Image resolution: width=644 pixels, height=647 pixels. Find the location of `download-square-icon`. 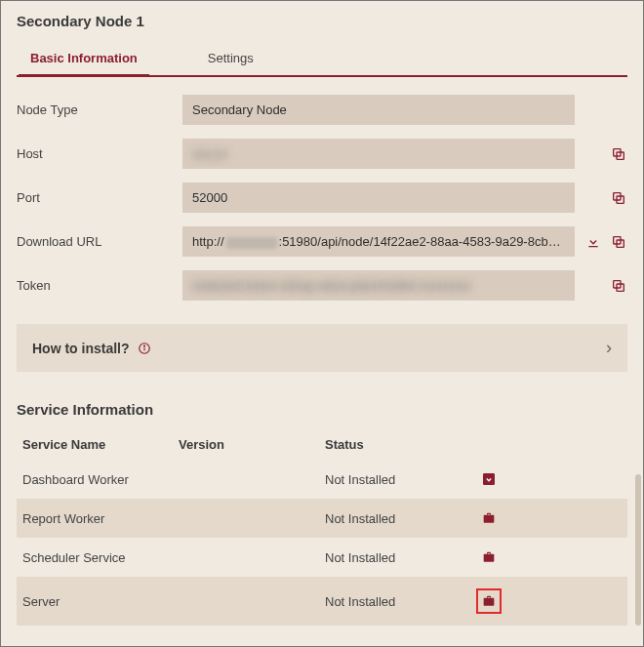

download-square-icon is located at coordinates (489, 479).